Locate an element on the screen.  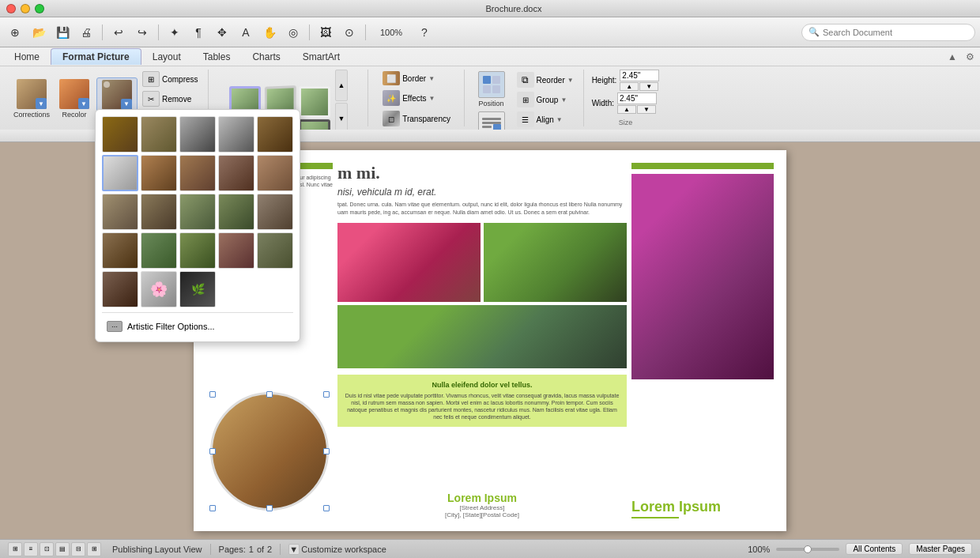
handle-br is located at coordinates (326, 508).